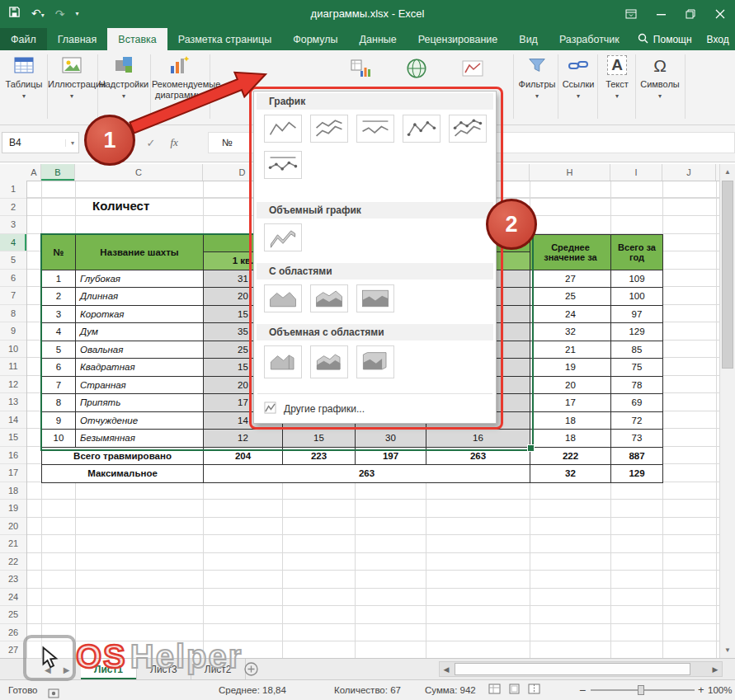 Image resolution: width=735 pixels, height=700 pixels. Describe the element at coordinates (571, 252) in the screenshot. I see `header-average: Среднеезначение за` at that location.